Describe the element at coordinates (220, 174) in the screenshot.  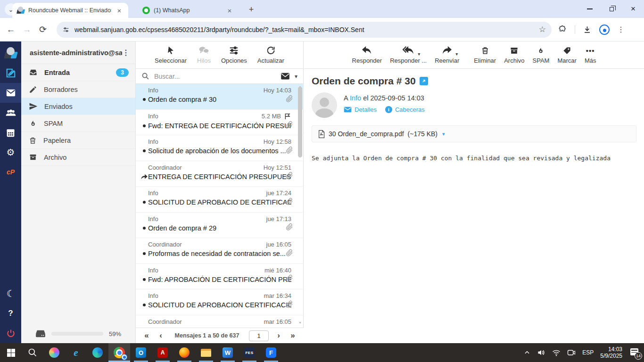
I see `message-row: CoordinadorHoy 12:51 ENTREGA DE CERTIFIC…` at that location.